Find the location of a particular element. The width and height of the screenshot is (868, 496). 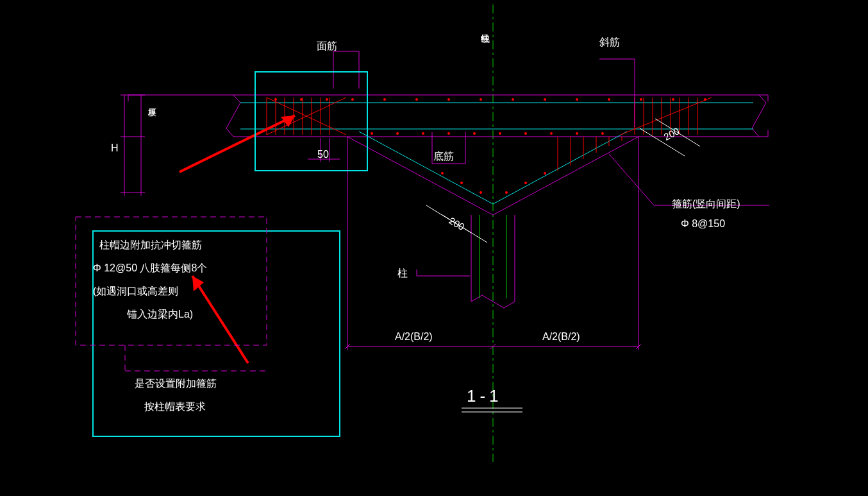

label-stirrup-title: 箍筋(竖向间距) is located at coordinates (706, 204).